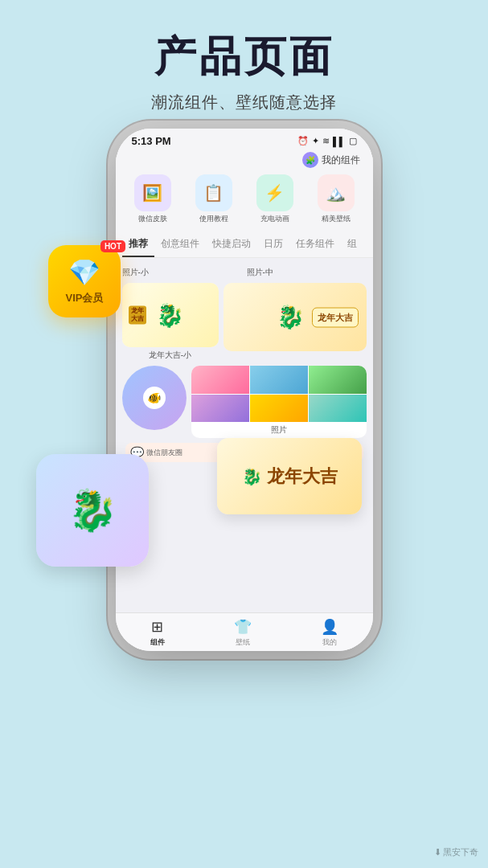  I want to click on floating-vip-diamond-icon: 💎, so click(84, 272).